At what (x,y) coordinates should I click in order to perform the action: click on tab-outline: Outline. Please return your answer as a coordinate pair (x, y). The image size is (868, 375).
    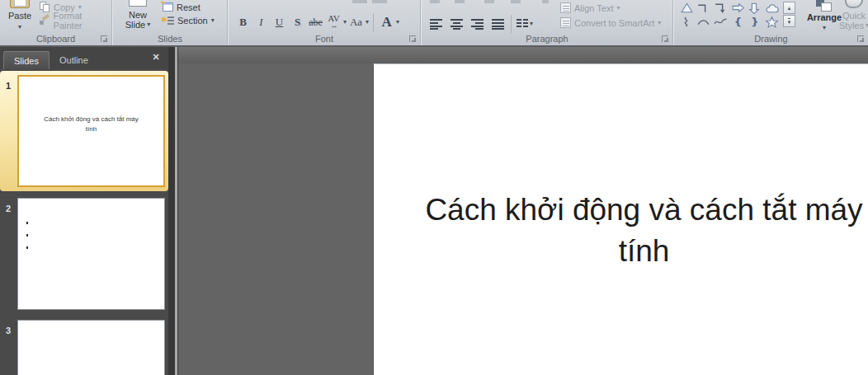
    Looking at the image, I should click on (74, 60).